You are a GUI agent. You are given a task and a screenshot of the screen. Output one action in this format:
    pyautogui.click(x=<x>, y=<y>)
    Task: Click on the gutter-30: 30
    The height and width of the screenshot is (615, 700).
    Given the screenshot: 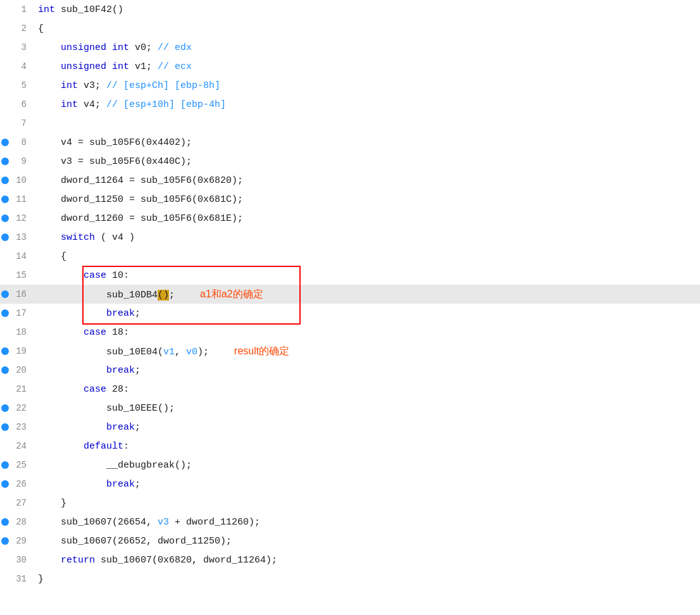 What is the action you would take?
    pyautogui.click(x=16, y=560)
    